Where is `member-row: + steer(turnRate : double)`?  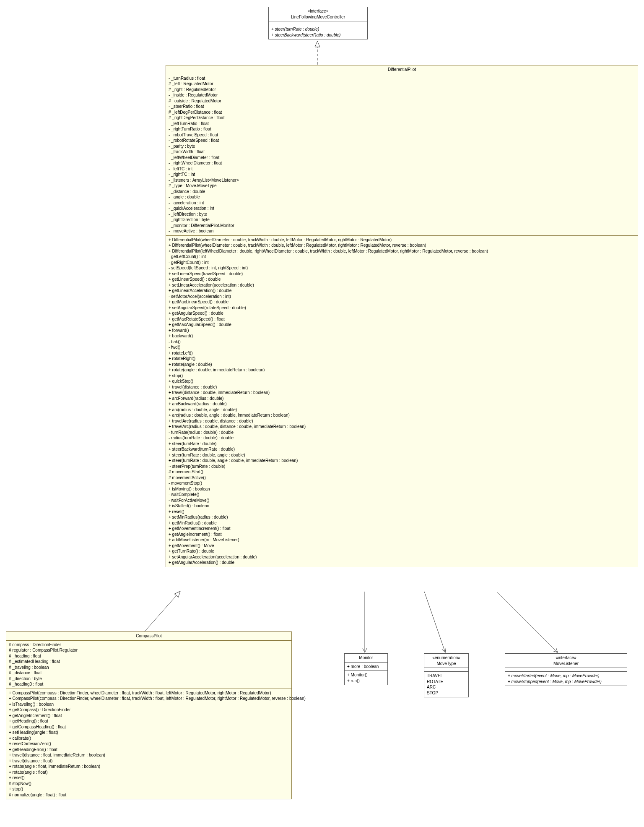
member-row: + steer(turnRate : double) is located at coordinates (402, 444).